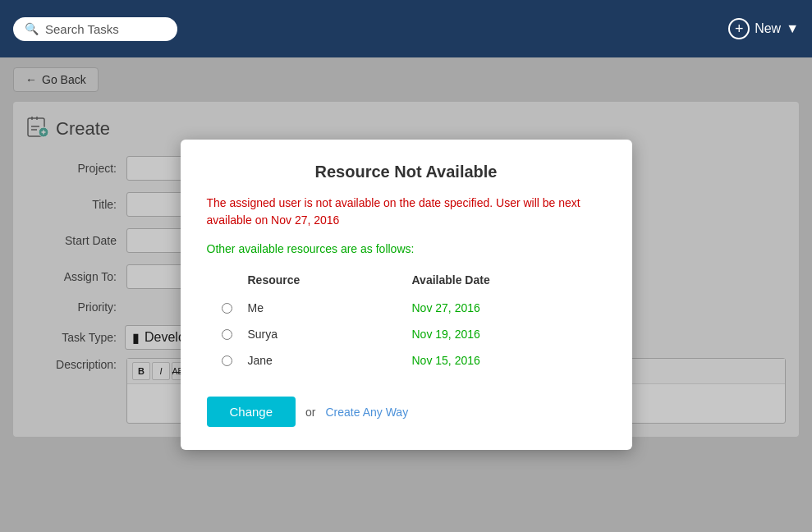  I want to click on radio-me, so click(227, 309).